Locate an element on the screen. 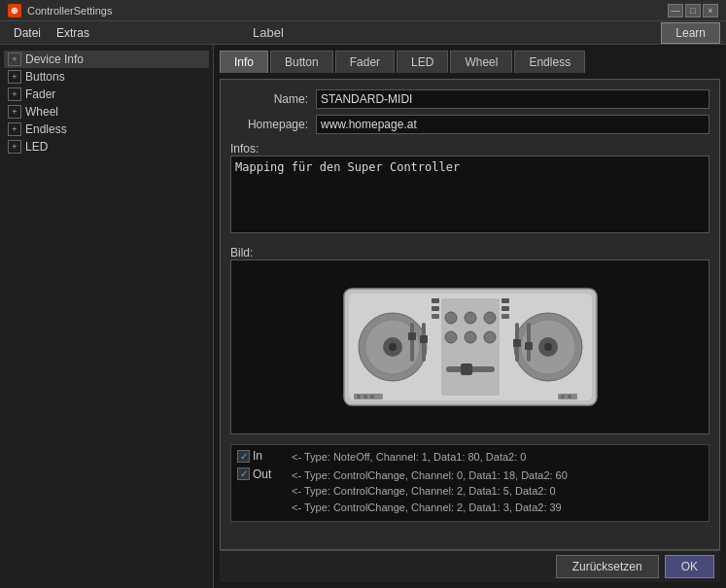 This screenshot has width=726, height=588. tab-fader: Fader is located at coordinates (365, 62).